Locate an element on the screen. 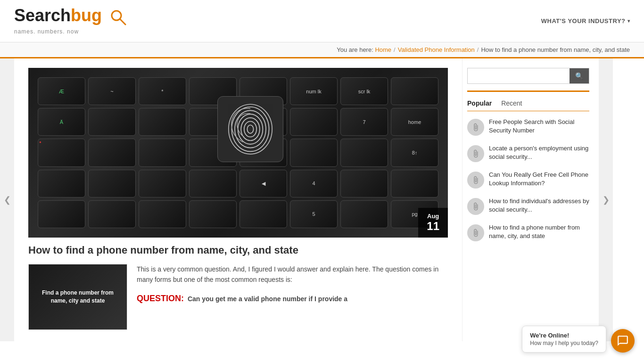  article-question: QUESTION: Can you get me a valid phone n… is located at coordinates (292, 299).